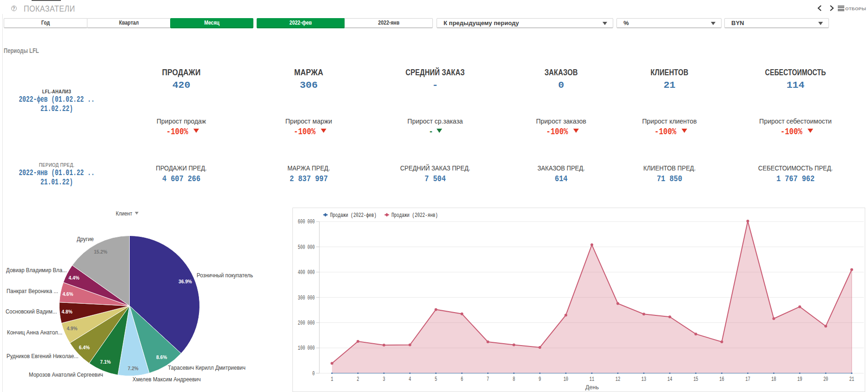  Describe the element at coordinates (74, 278) in the screenshot. I see `svg-text: 4.4%` at that location.